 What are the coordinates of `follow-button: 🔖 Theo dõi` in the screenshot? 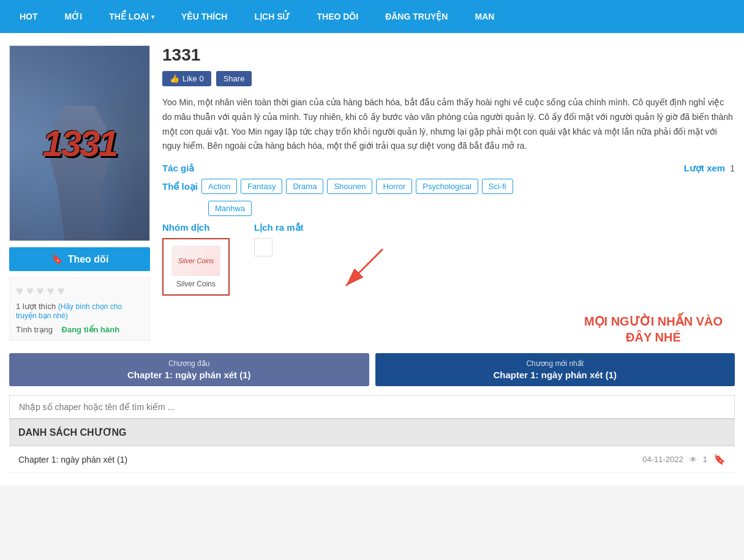 It's located at (80, 259).